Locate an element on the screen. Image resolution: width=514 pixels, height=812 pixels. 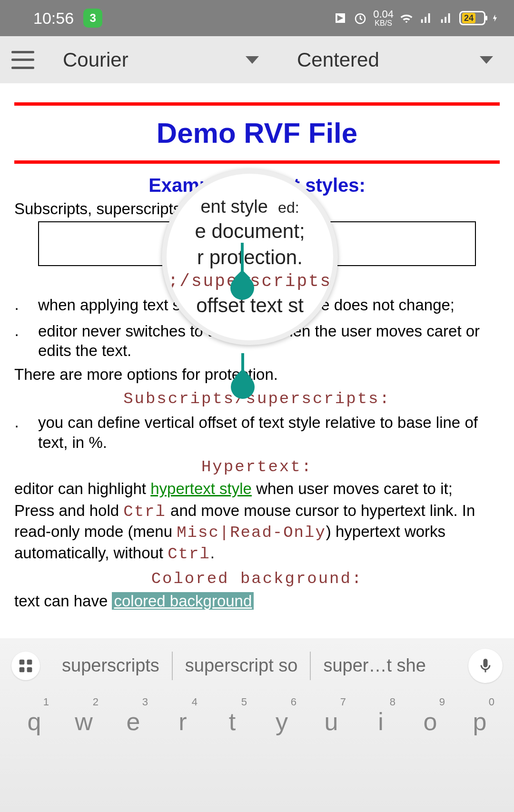
suggestion-item: superscripts is located at coordinates (110, 665).